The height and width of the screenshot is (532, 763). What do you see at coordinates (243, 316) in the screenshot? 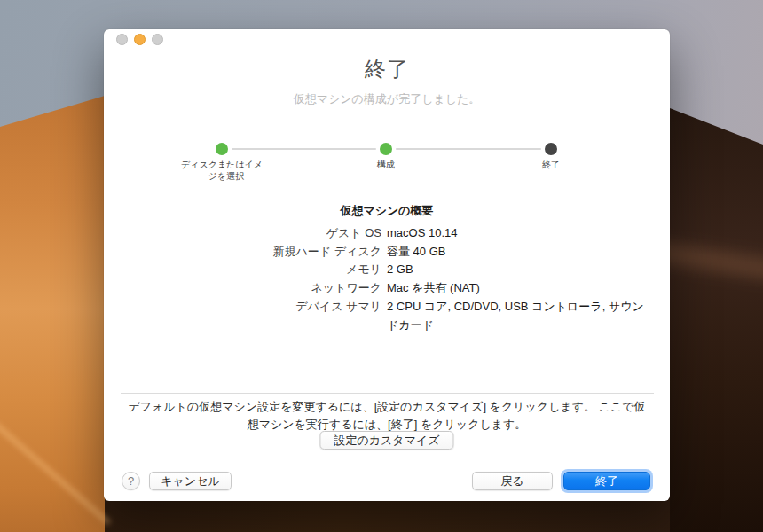
I see `summary-label: デバイス サマリ` at bounding box center [243, 316].